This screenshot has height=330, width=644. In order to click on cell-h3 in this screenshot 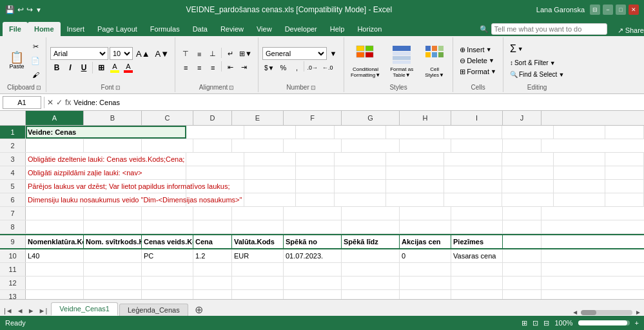, I will do `click(528, 159)`.